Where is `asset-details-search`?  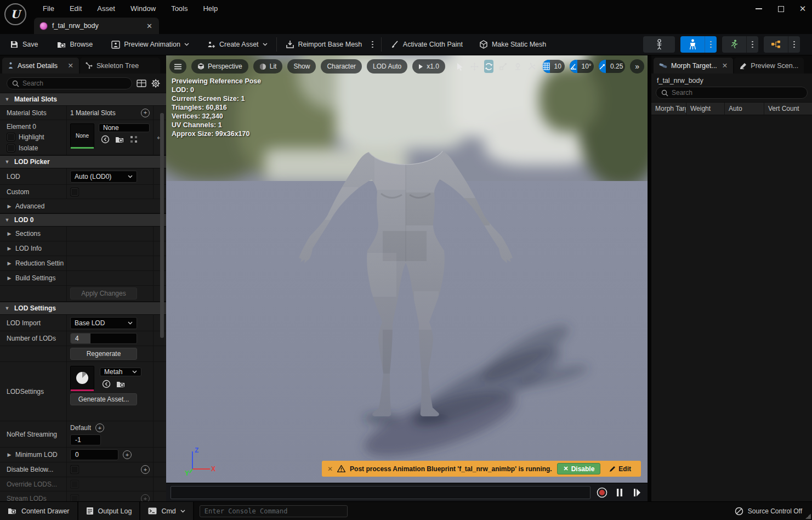
asset-details-search is located at coordinates (69, 83).